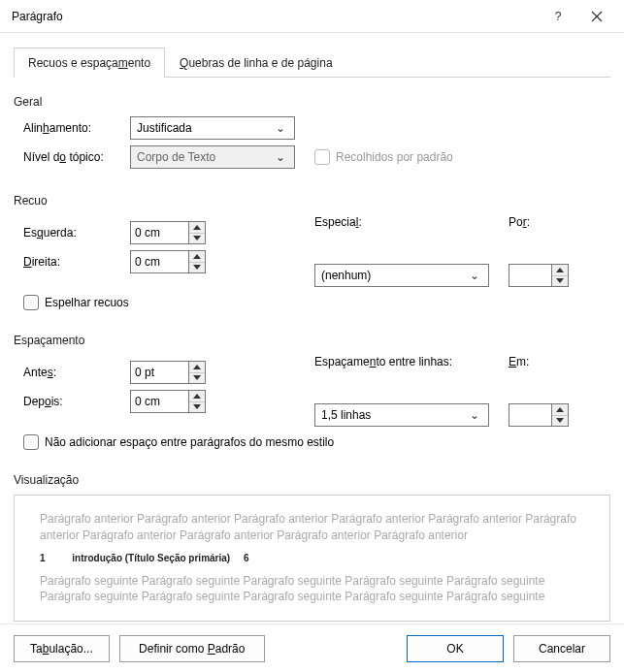 This screenshot has height=672, width=624. Describe the element at coordinates (411, 362) in the screenshot. I see `line-spacing-label: Espaçamento entre linhas:` at that location.